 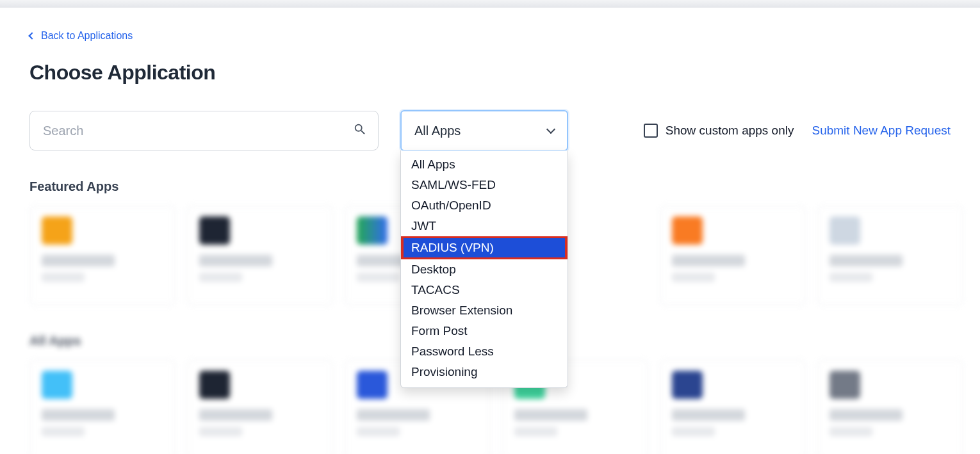 What do you see at coordinates (484, 372) in the screenshot?
I see `filter-option-provisioning: Provisioning` at bounding box center [484, 372].